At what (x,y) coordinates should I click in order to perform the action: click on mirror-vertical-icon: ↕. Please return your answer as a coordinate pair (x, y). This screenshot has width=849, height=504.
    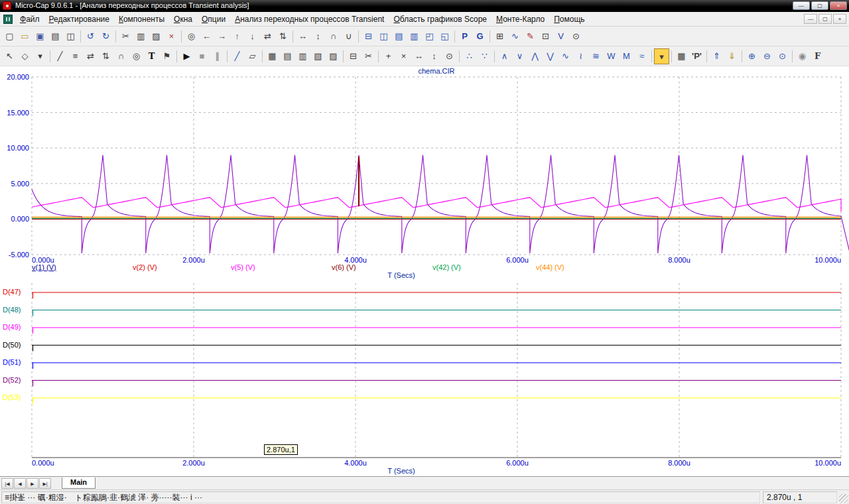
    Looking at the image, I should click on (318, 36).